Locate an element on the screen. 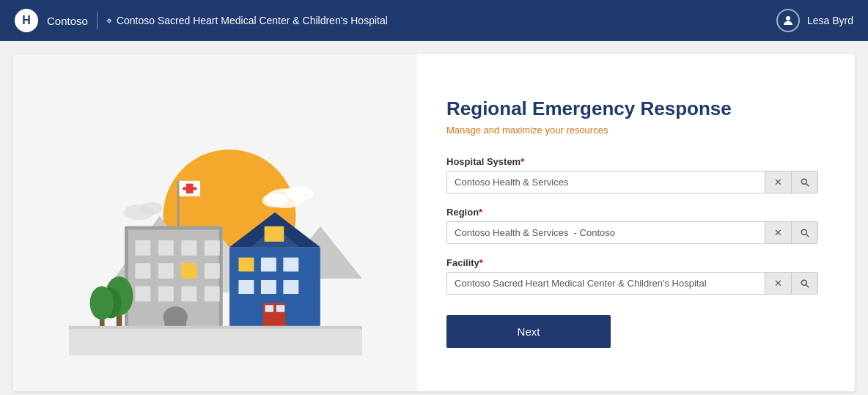 This screenshot has width=868, height=395. user-name: Lesa Byrd is located at coordinates (830, 21).